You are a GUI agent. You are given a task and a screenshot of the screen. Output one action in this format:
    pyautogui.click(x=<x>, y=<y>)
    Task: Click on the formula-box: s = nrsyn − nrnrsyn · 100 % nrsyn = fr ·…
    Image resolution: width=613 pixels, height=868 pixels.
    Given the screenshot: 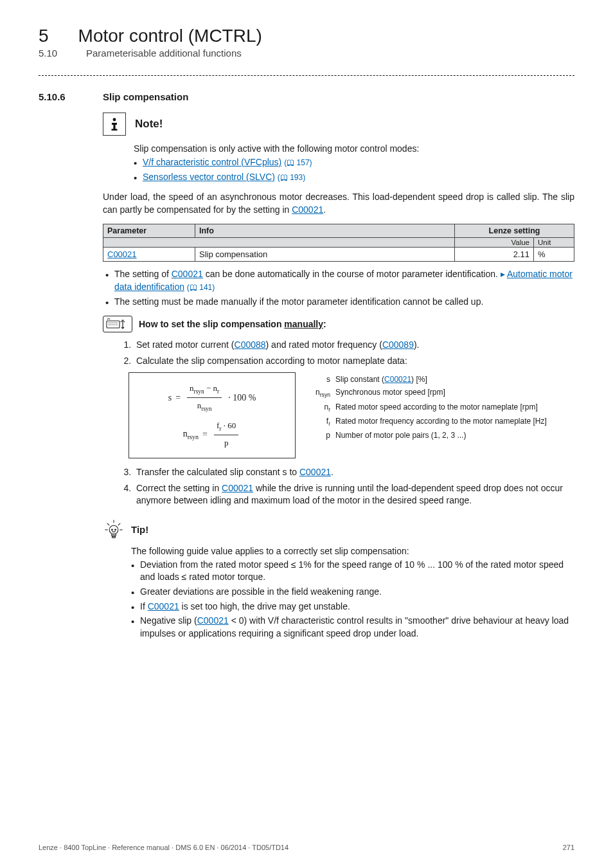 What is the action you would take?
    pyautogui.click(x=212, y=415)
    